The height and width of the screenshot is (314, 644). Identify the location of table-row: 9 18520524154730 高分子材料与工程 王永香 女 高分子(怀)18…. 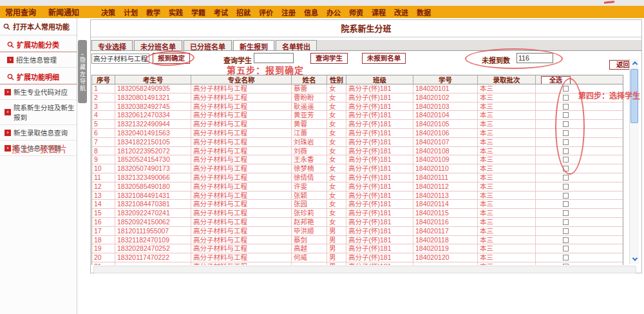
(357, 160).